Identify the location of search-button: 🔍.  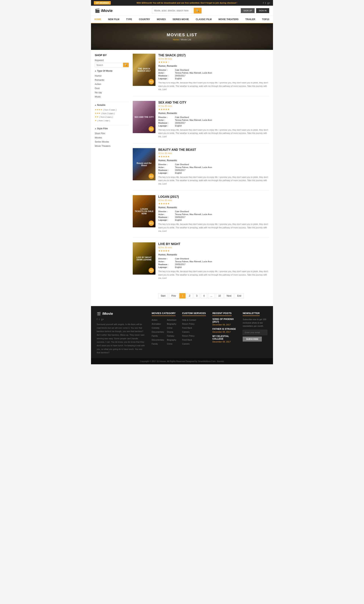
(198, 11).